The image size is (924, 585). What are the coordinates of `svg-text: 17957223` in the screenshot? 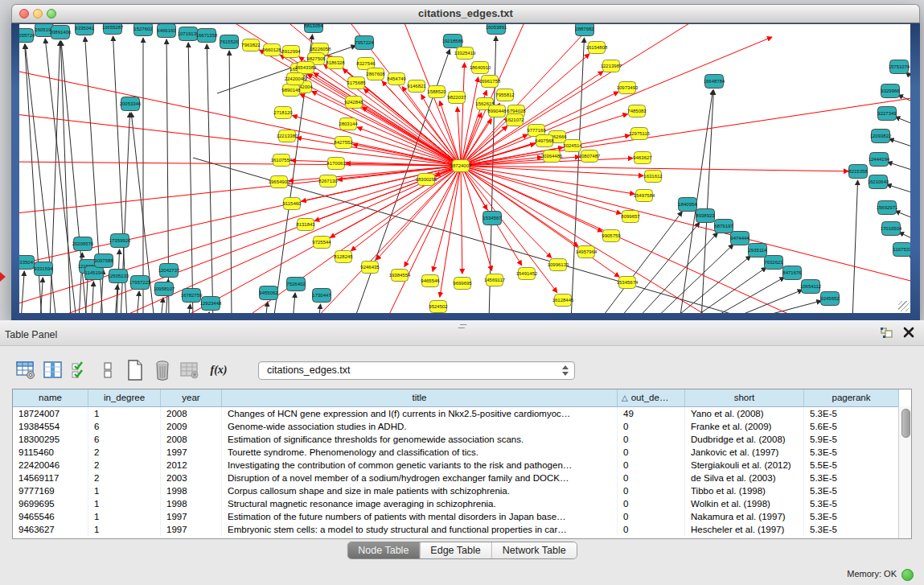 It's located at (140, 282).